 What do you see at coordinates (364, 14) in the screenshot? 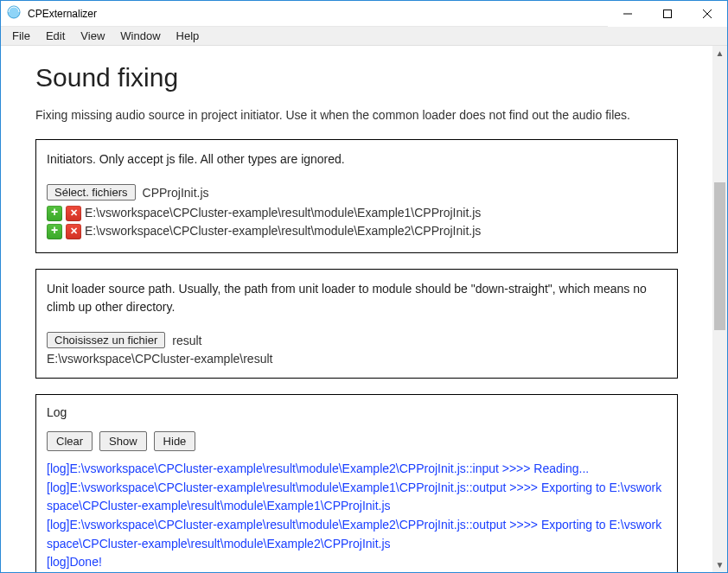
I see `titlebar: CPExternalizer` at bounding box center [364, 14].